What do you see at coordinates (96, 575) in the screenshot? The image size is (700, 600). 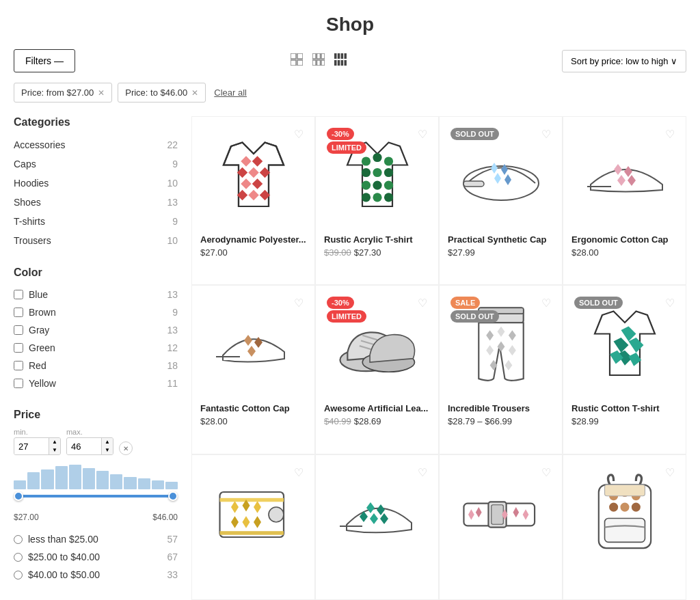 I see `price-radio-item: $40.00 to $50.0033` at bounding box center [96, 575].